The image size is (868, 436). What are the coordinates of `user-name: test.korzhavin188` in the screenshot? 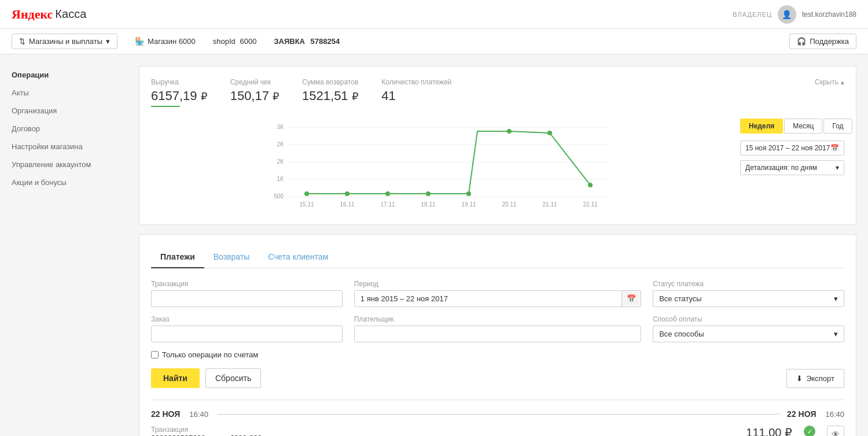 It's located at (829, 14).